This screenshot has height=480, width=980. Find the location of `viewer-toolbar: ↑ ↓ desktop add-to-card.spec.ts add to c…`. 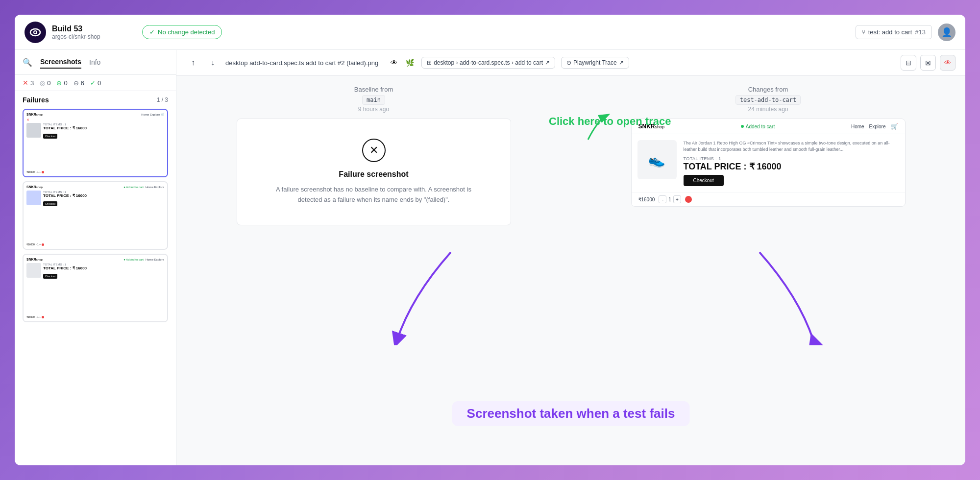

viewer-toolbar: ↑ ↓ desktop add-to-card.spec.ts add to c… is located at coordinates (571, 63).